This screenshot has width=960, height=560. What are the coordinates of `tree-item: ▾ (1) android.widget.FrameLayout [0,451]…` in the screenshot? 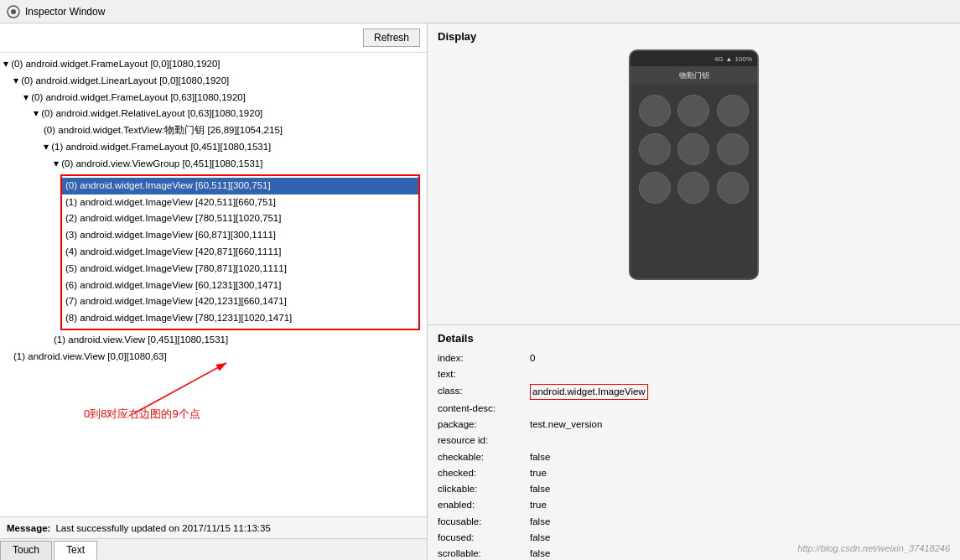 It's located at (213, 148).